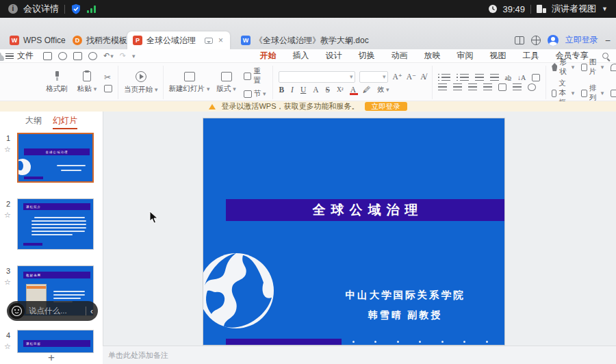 Image resolution: width=616 pixels, height=364 pixels. Describe the element at coordinates (303, 90) in the screenshot. I see `underline-button: U` at that location.